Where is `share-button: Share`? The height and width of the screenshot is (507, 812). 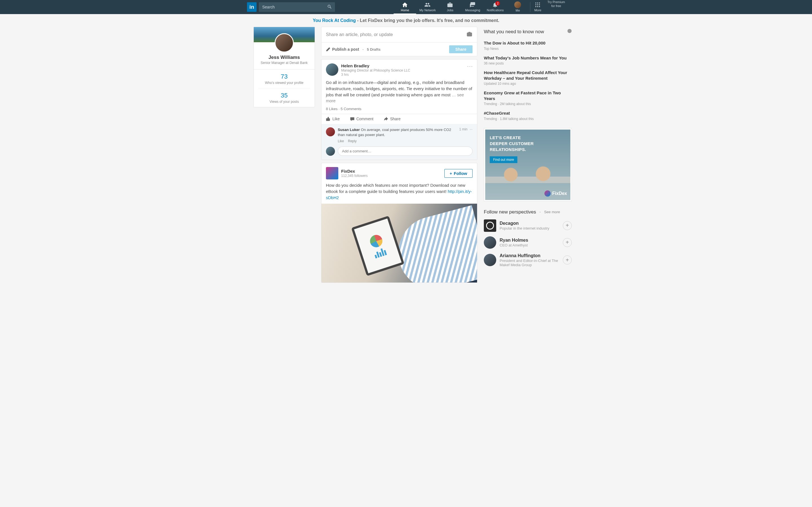 share-button: Share is located at coordinates (461, 49).